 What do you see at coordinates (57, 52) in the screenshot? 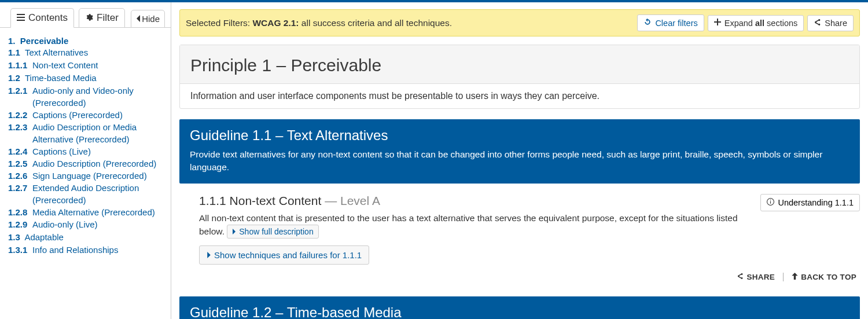
I see `toc-link-text-alternatives: Text Alternatives` at bounding box center [57, 52].